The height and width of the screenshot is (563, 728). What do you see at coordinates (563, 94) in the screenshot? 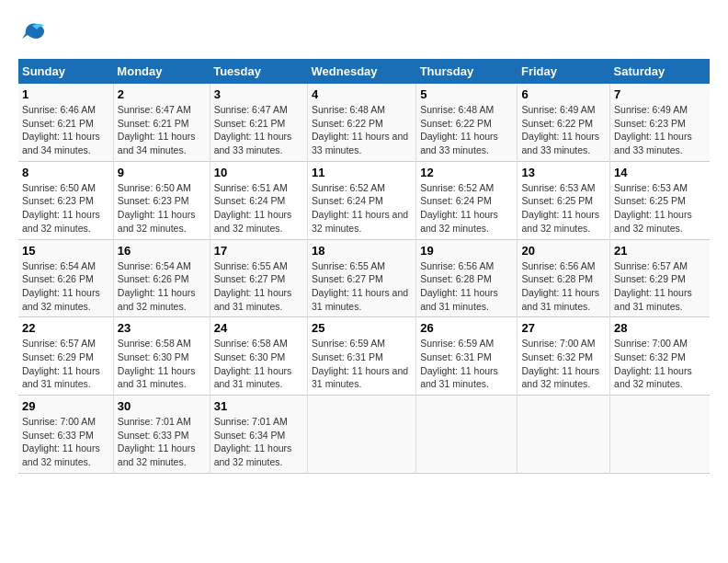
I see `day-number: 6` at bounding box center [563, 94].